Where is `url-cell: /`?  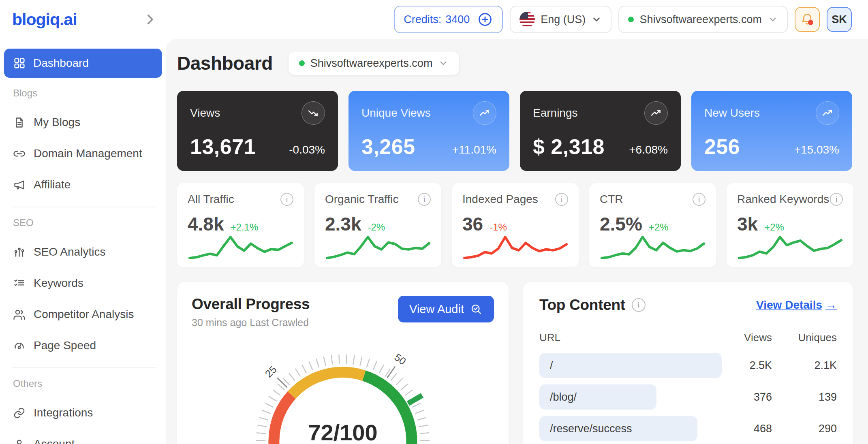 url-cell: / is located at coordinates (632, 365).